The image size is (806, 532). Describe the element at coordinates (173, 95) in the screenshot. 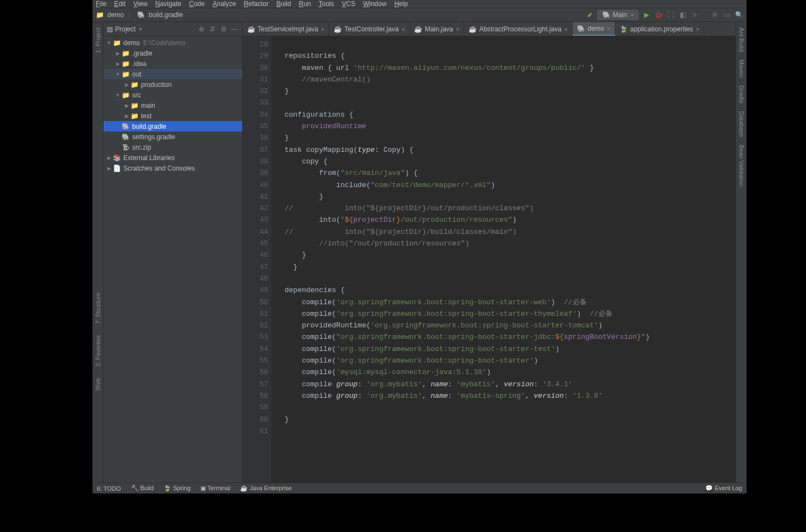

I see `tree-item-src: ▼📁src` at that location.